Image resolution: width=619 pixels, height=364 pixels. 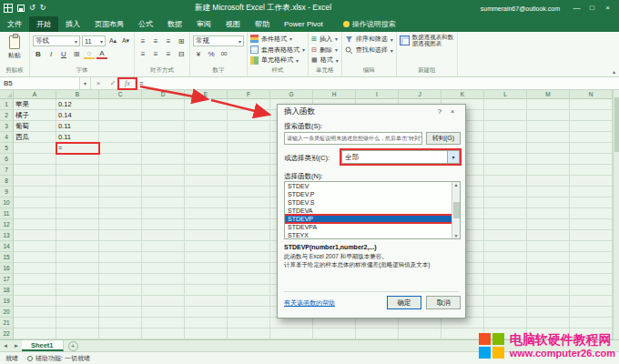 What do you see at coordinates (291, 323) in the screenshot?
I see `cell-G21` at bounding box center [291, 323].